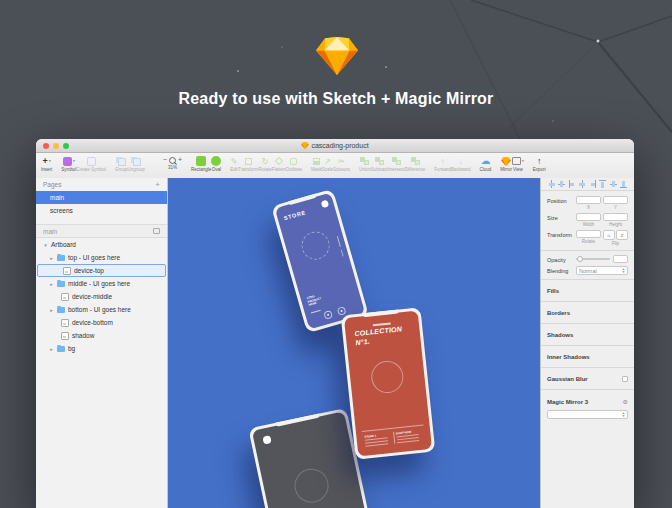 The width and height of the screenshot is (672, 508). What do you see at coordinates (616, 217) in the screenshot?
I see `height-field` at bounding box center [616, 217].